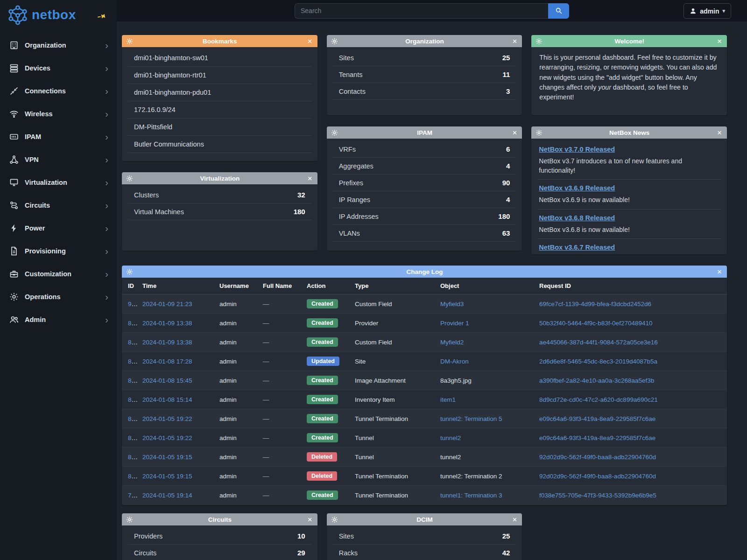  Describe the element at coordinates (425, 166) in the screenshot. I see `stat-row: Aggregates 4` at that location.